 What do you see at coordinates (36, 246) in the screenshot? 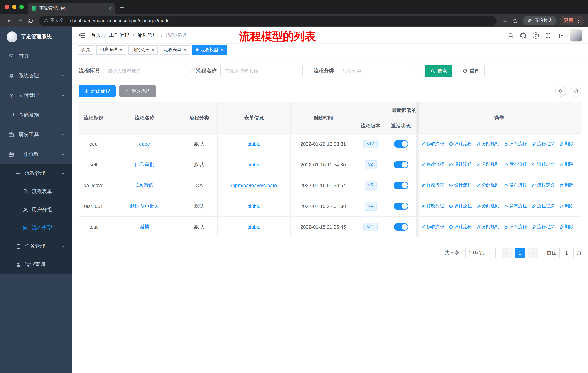
I see `sidebar-item-task-mgmt: 任务管理` at bounding box center [36, 246].